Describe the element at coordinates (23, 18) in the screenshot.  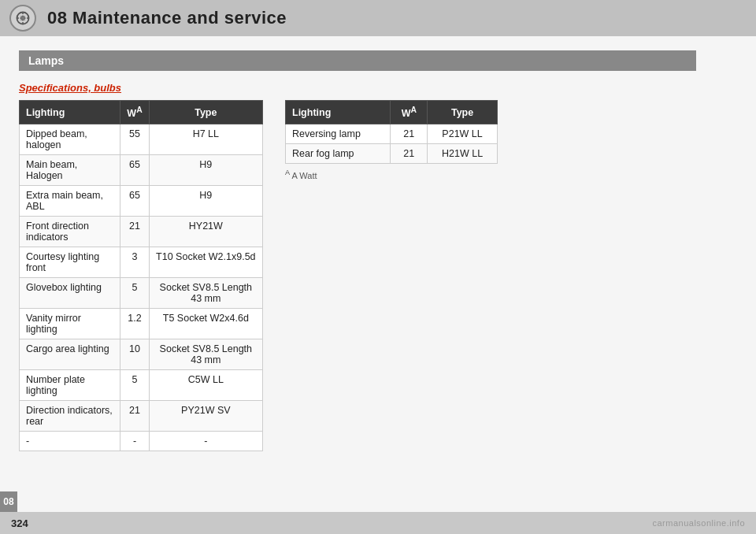
I see `header-icon` at that location.